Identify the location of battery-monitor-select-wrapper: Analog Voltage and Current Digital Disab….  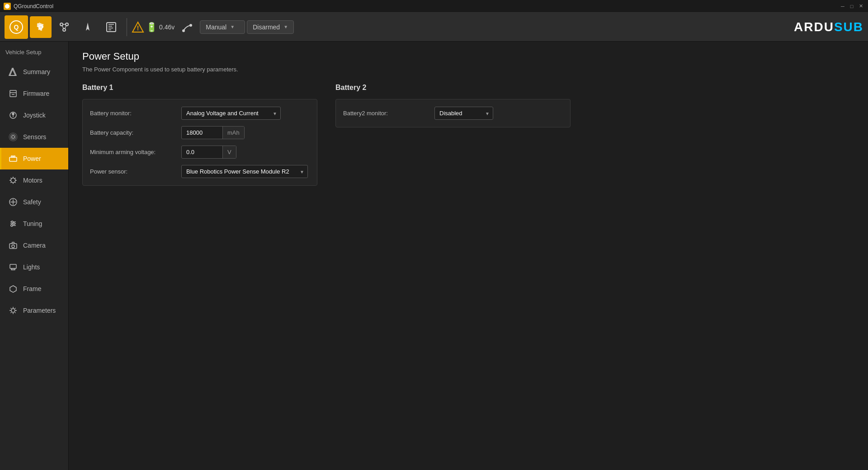
(231, 113).